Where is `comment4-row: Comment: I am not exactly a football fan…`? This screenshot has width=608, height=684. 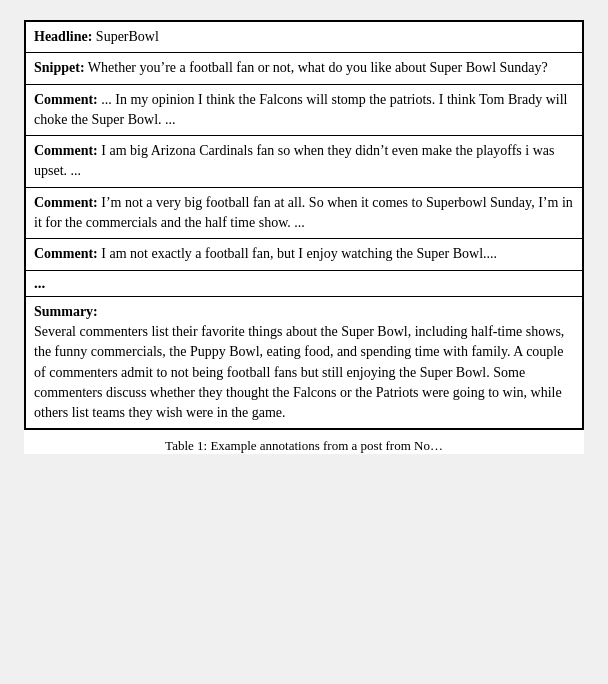
comment4-row: Comment: I am not exactly a football fan… is located at coordinates (304, 254).